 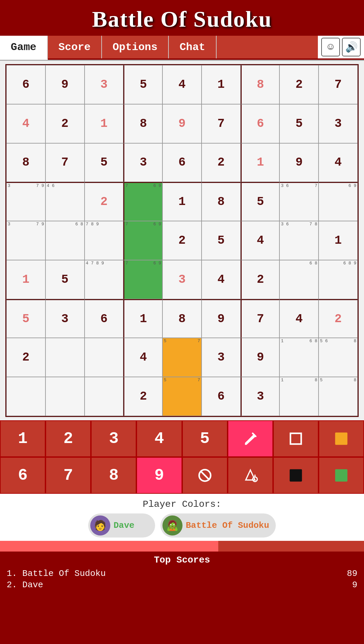 What do you see at coordinates (75, 47) in the screenshot?
I see `tab-score: Score` at bounding box center [75, 47].